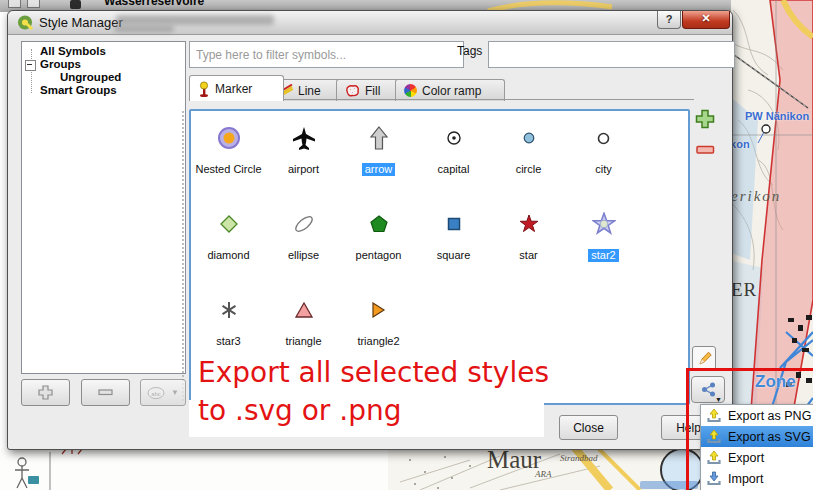  I want to click on city-symbol-icon, so click(604, 138).